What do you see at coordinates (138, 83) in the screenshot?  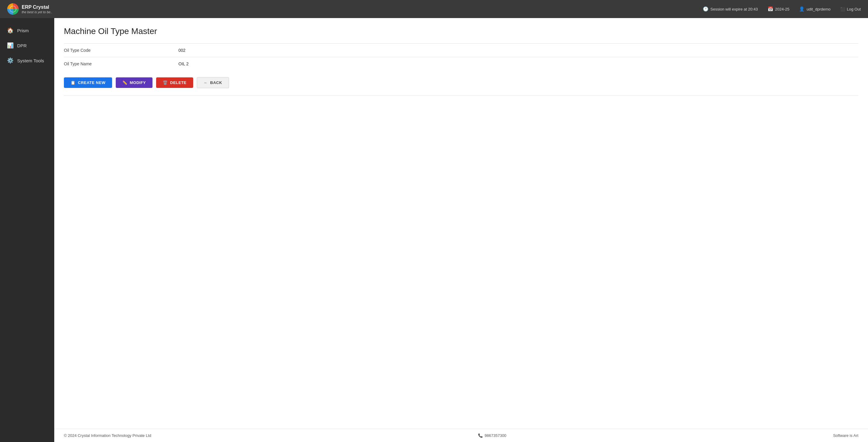 I see `modify-label: MODIFY` at bounding box center [138, 83].